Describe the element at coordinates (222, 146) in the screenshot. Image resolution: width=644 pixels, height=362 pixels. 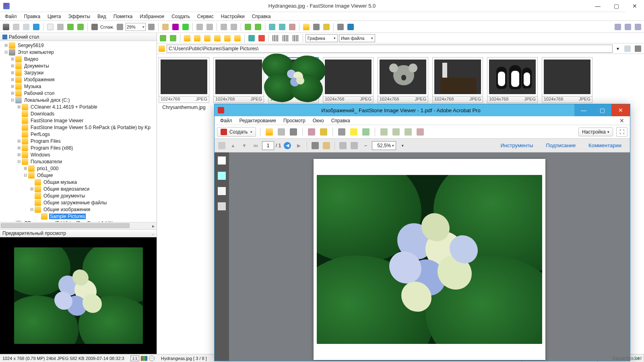
I see `acrobat-pages-icon` at that location.